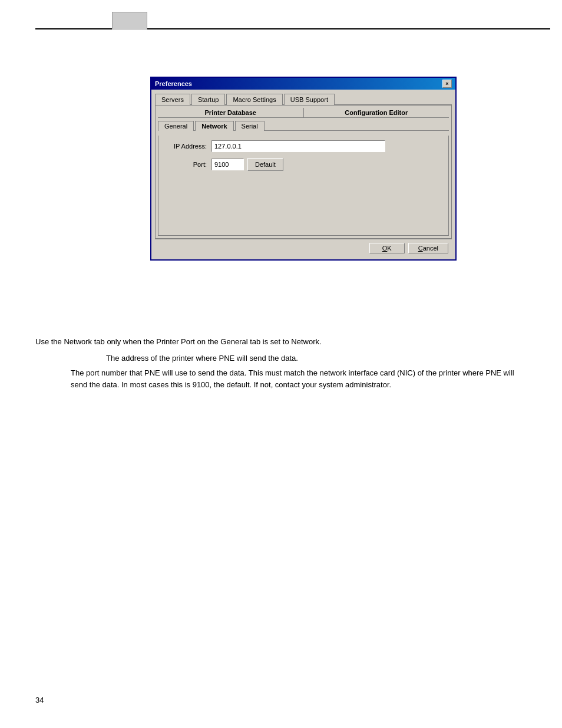  What do you see at coordinates (188, 146) in the screenshot?
I see `ip-address-label: IP Address:` at bounding box center [188, 146].